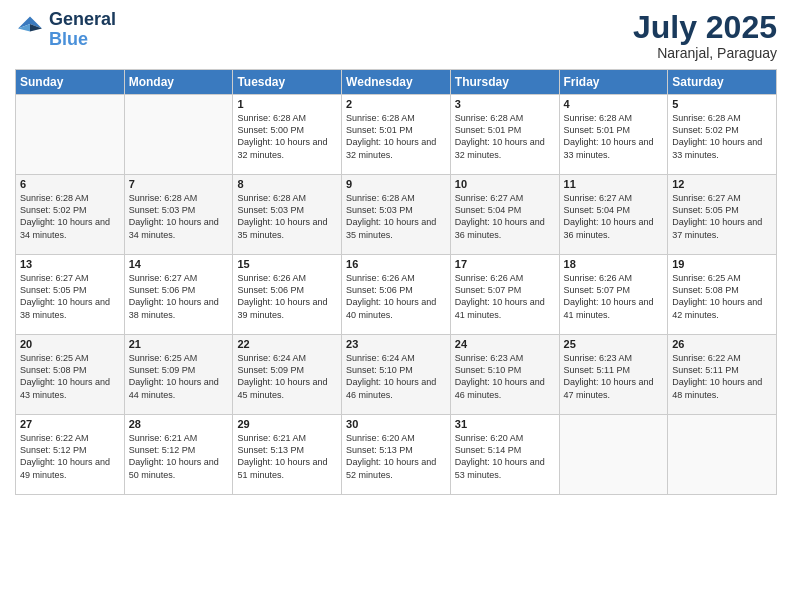 Image resolution: width=792 pixels, height=612 pixels. Describe the element at coordinates (396, 36) in the screenshot. I see `header: General Blue July 2025 Naranjal, Paragua…` at that location.